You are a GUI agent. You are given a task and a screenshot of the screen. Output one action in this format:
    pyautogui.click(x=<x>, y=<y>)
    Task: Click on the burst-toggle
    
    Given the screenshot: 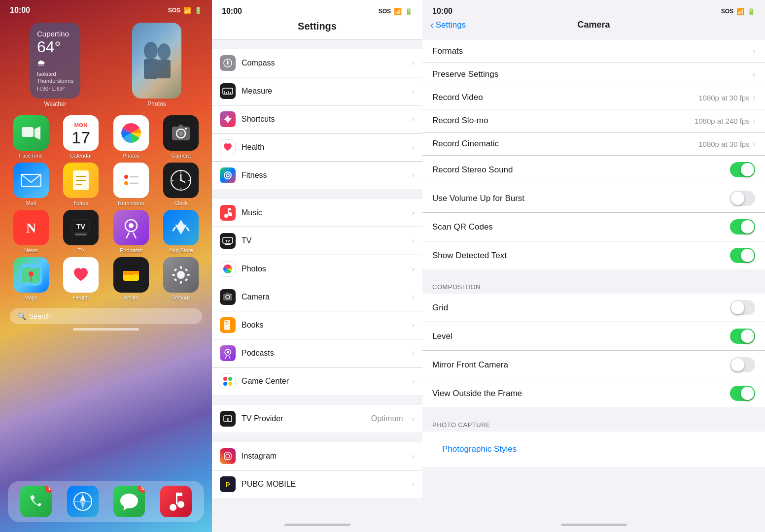 What is the action you would take?
    pyautogui.click(x=742, y=198)
    